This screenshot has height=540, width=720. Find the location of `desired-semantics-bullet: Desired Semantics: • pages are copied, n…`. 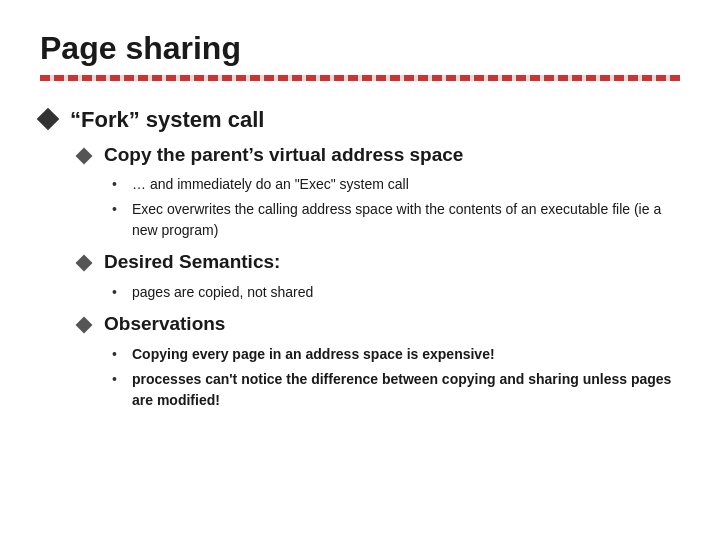

desired-semantics-bullet: Desired Semantics: • pages are copied, n… is located at coordinates (379, 278).